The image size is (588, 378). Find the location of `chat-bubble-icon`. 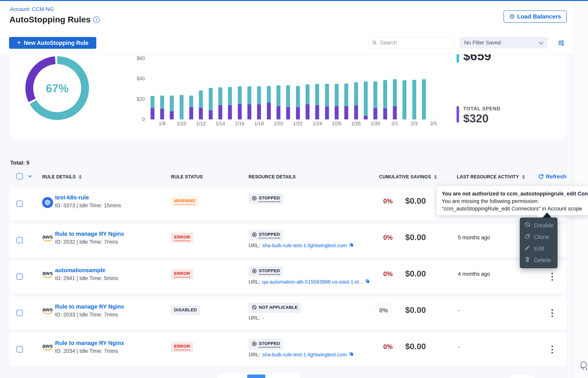

chat-bubble-icon is located at coordinates (584, 366).